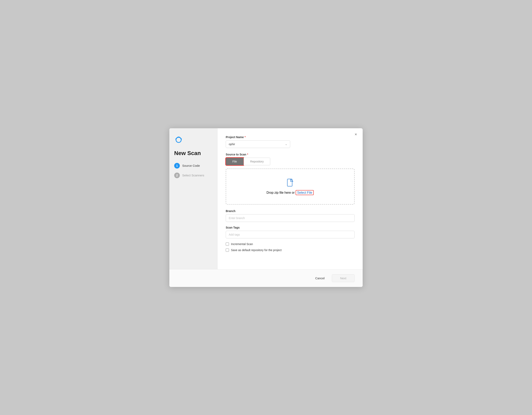 The width and height of the screenshot is (532, 415). Describe the element at coordinates (193, 170) in the screenshot. I see `steps-list: 1 Source Code 2 Select Scanners` at that location.